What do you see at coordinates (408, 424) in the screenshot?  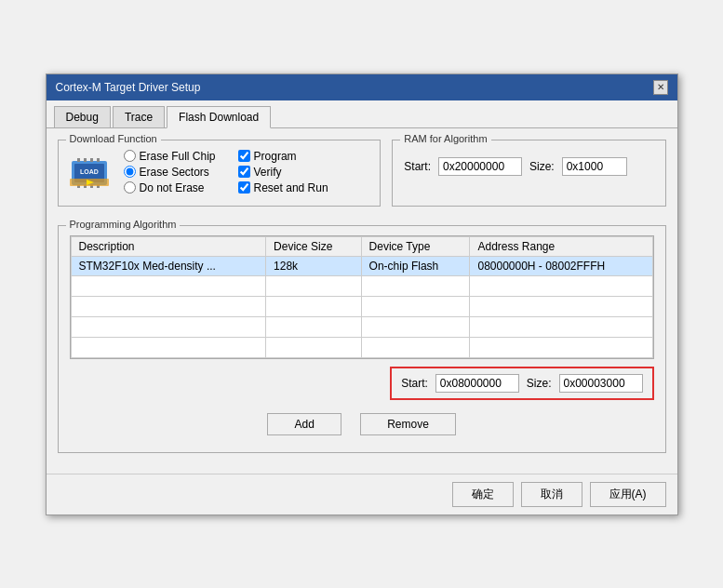 I see `remove-button: Remove` at bounding box center [408, 424].